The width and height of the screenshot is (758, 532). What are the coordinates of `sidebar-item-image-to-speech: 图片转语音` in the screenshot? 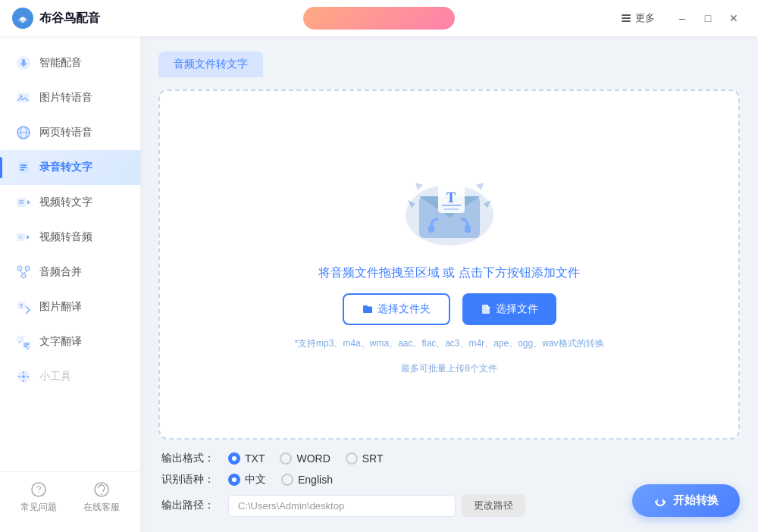 It's located at (70, 98).